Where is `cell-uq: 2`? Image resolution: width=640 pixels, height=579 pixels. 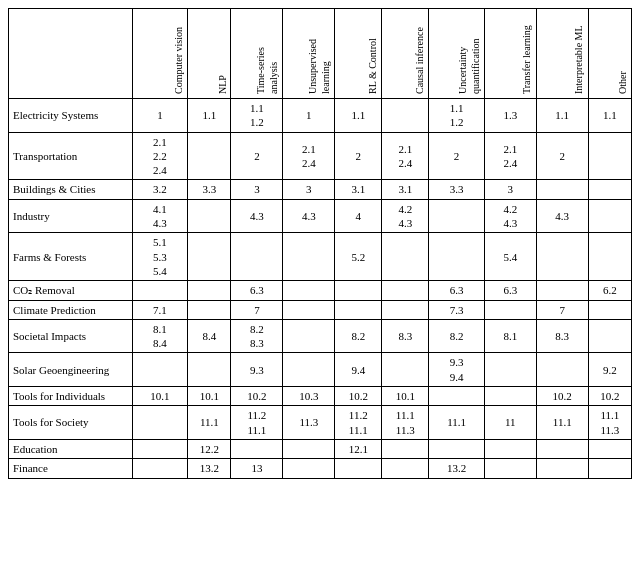 cell-uq: 2 is located at coordinates (457, 156).